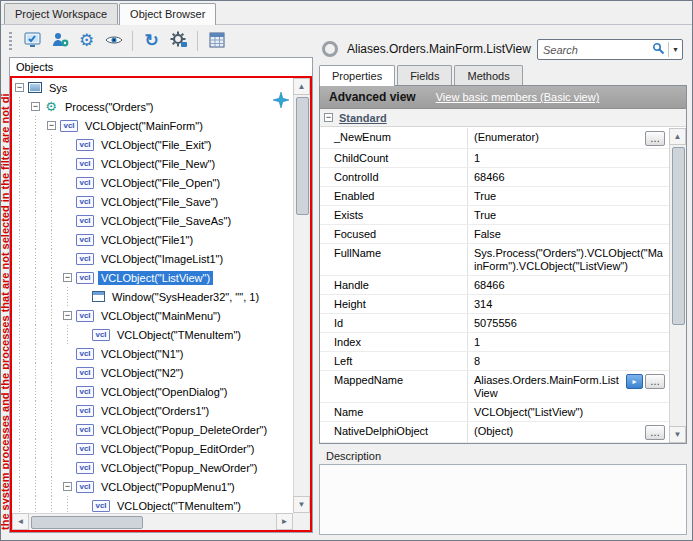 The height and width of the screenshot is (541, 693). I want to click on property-row: FocusedFalse, so click(494, 234).